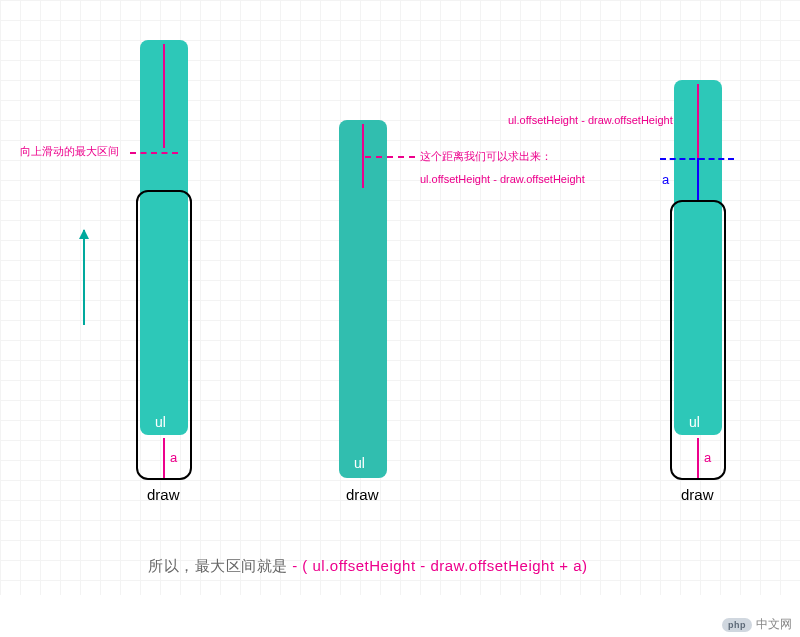 Image resolution: width=800 pixels, height=637 pixels. What do you see at coordinates (694, 422) in the screenshot?
I see `ul-label-3: ul` at bounding box center [694, 422].